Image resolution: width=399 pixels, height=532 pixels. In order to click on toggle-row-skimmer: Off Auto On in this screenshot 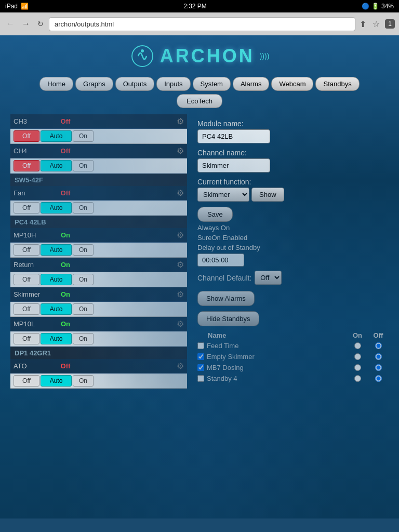, I will do `click(99, 310)`.